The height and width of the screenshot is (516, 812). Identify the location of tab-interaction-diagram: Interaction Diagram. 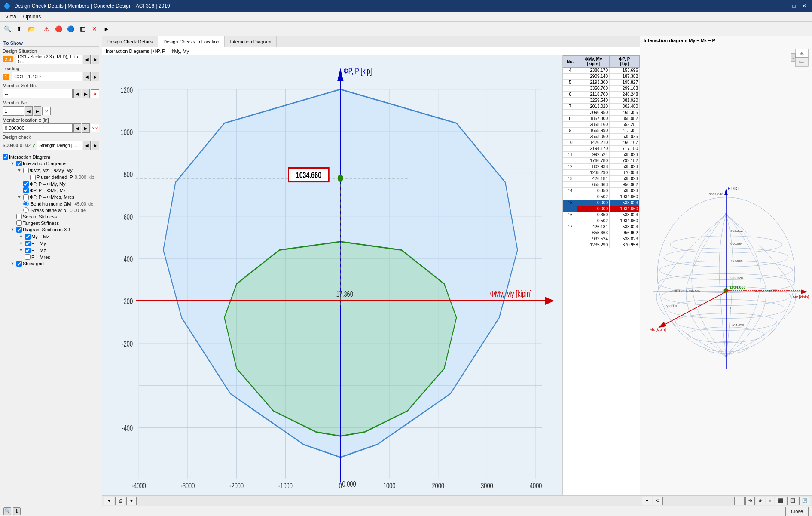
(251, 41).